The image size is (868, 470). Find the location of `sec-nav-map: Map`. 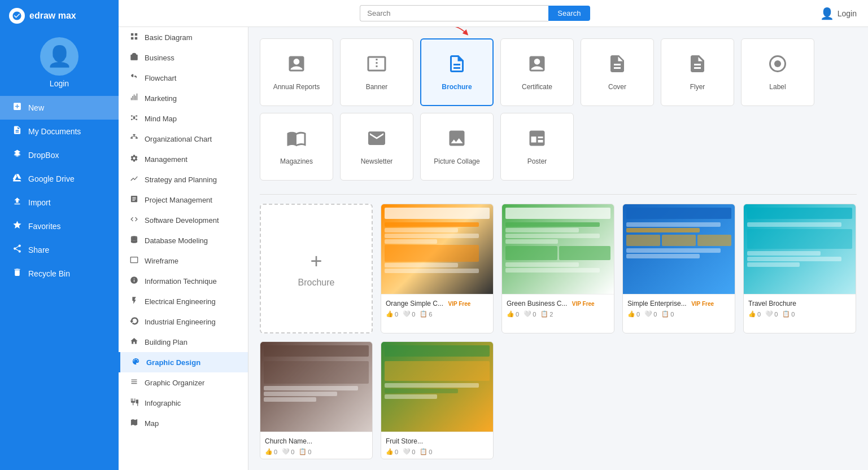

sec-nav-map: Map is located at coordinates (183, 423).